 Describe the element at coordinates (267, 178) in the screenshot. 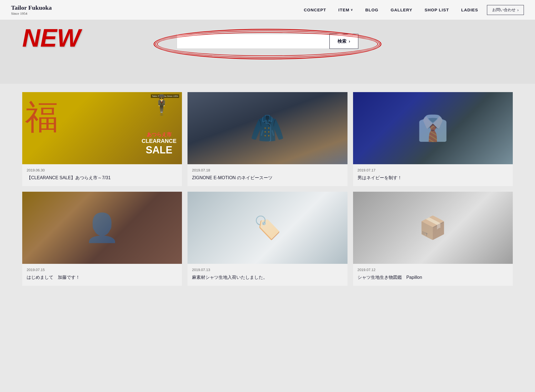

I see `card-title: ZIGNONE E-MOTION のネイビースーツ` at that location.